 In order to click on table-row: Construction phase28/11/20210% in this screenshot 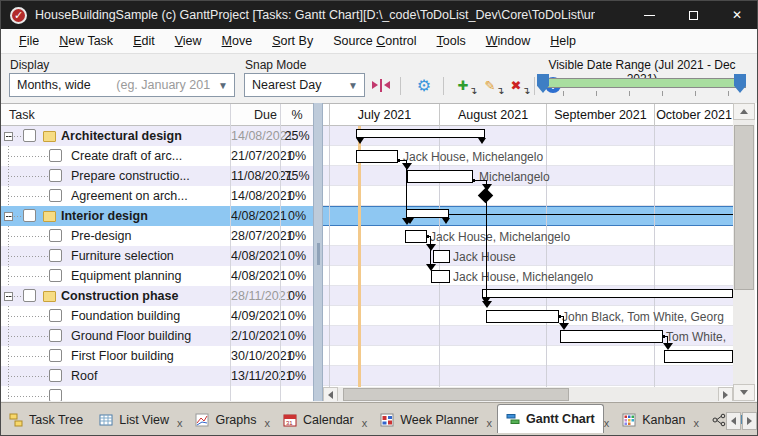, I will do `click(157, 296)`.